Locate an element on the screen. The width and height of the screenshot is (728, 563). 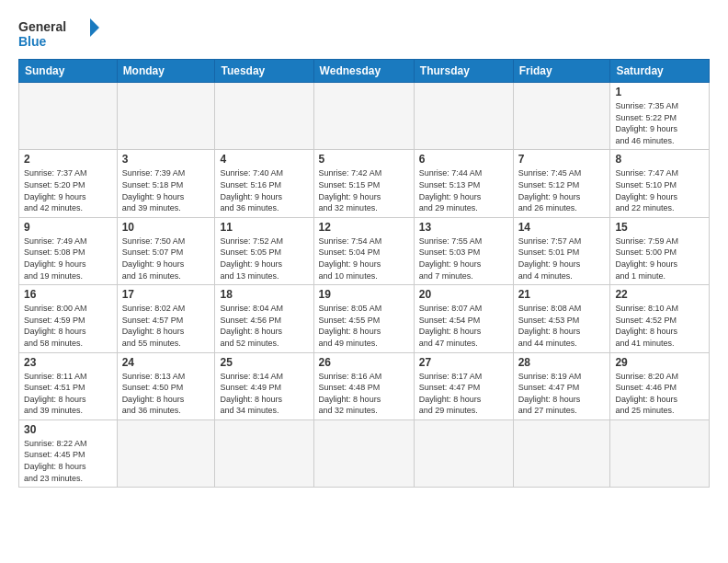
day-info: Sunrise: 8:05 AM Sunset: 4:55 PM Dayligh… is located at coordinates (364, 326).